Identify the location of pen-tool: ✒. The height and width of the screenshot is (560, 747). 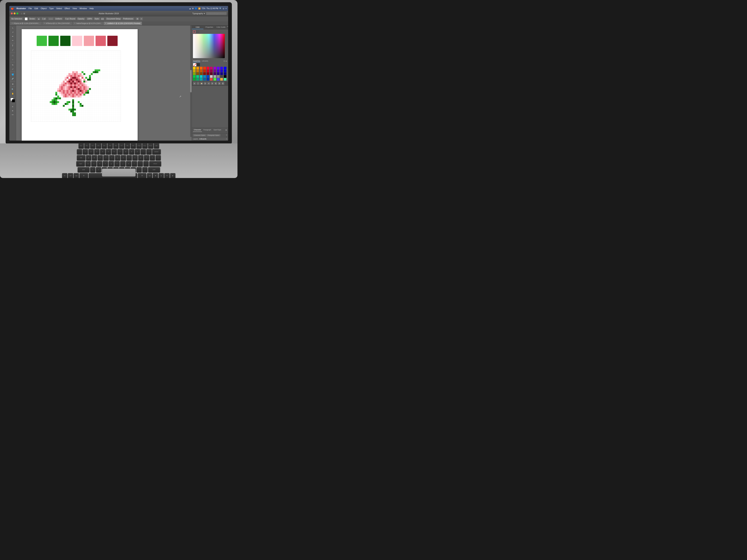
(13, 36).